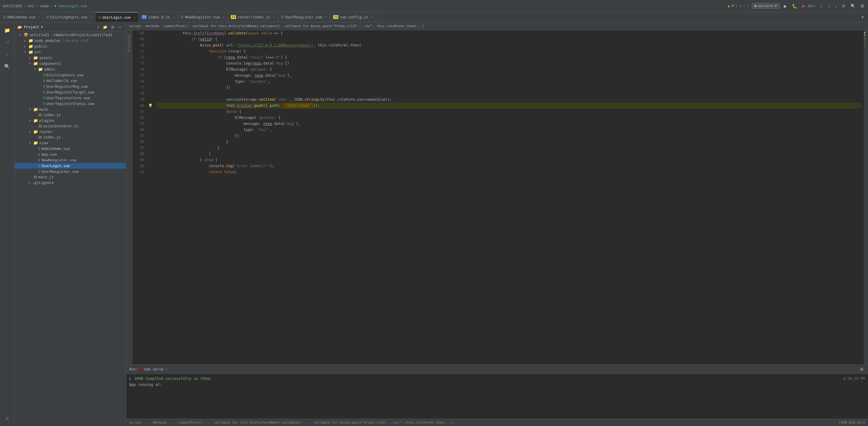  Describe the element at coordinates (70, 98) in the screenshot. I see `tree-node-UserTegistorCore: V UserTegistorCore.vue` at that location.